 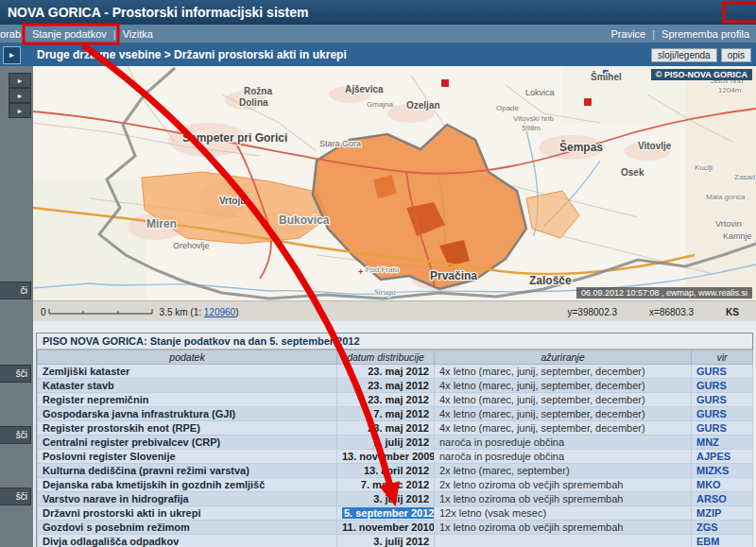 What do you see at coordinates (138, 34) in the screenshot?
I see `menu-item-vizitka: Vizitka` at bounding box center [138, 34].